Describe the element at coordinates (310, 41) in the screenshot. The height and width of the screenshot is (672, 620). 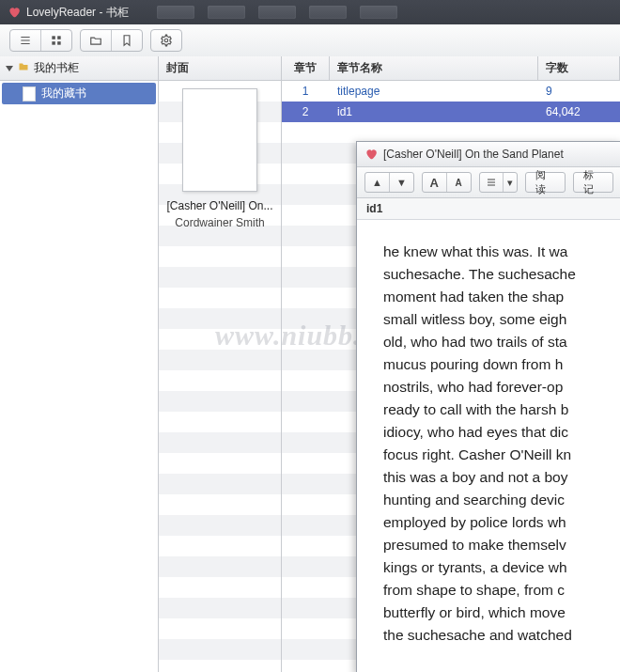
I see `main-toolbar` at that location.